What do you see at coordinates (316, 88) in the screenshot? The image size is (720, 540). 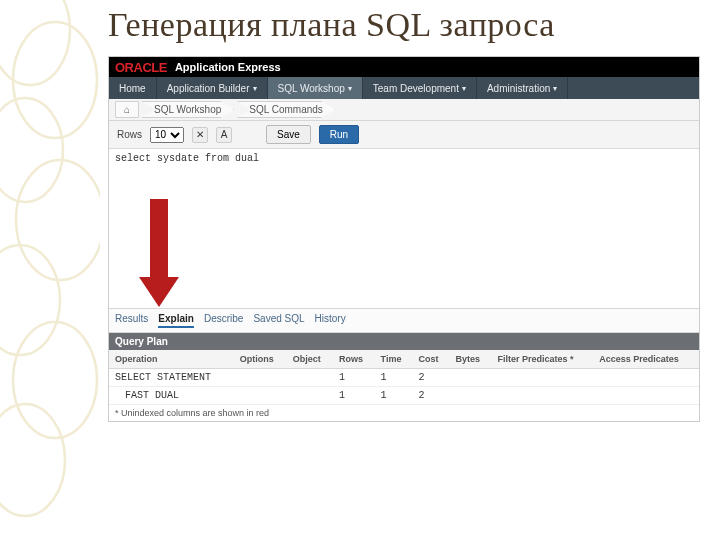 I see `nav-sql-workshop: SQL Workshop▾` at bounding box center [316, 88].